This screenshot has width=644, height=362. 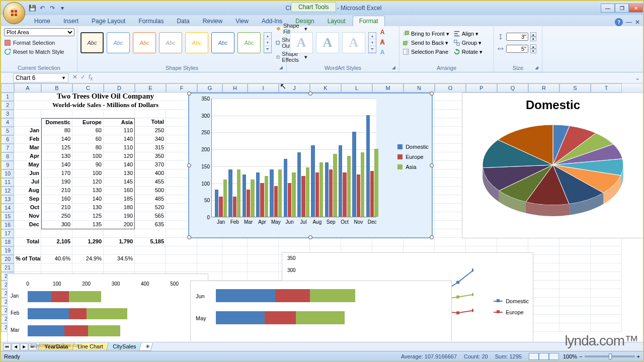 I want to click on expand-formula-bar-icon: ⌄, so click(x=637, y=78).